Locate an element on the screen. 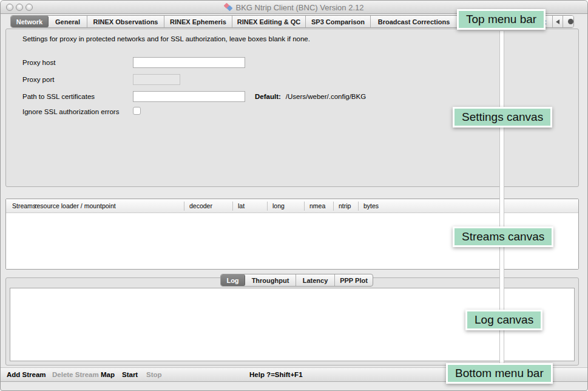 This screenshot has height=391, width=588. annotation-bottom-menu-bar: Bottom menu bar is located at coordinates (499, 373).